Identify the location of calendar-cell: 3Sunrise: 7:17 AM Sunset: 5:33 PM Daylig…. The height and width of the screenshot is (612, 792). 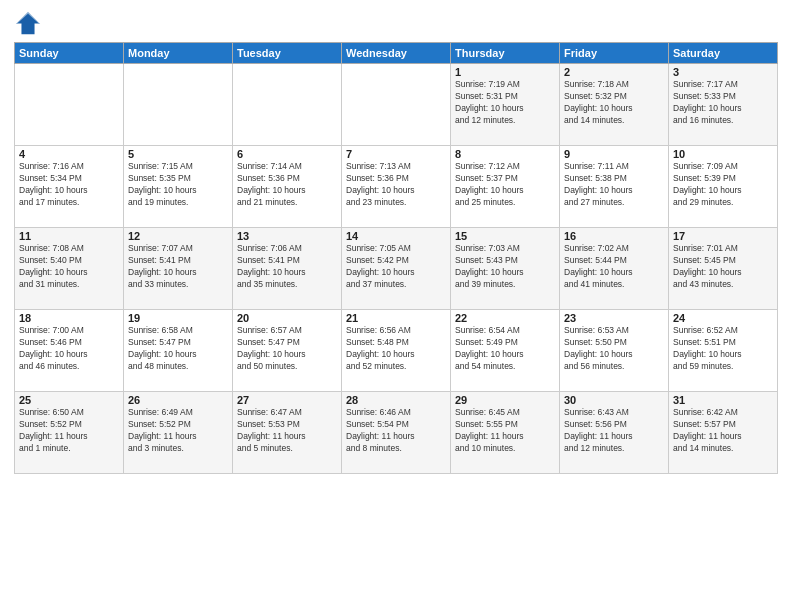
(724, 105).